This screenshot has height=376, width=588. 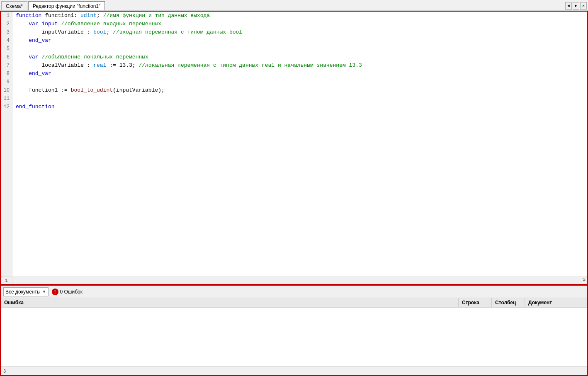 What do you see at coordinates (66, 6) in the screenshot?
I see `tab-function-editor: Редактор функции "function1"` at bounding box center [66, 6].